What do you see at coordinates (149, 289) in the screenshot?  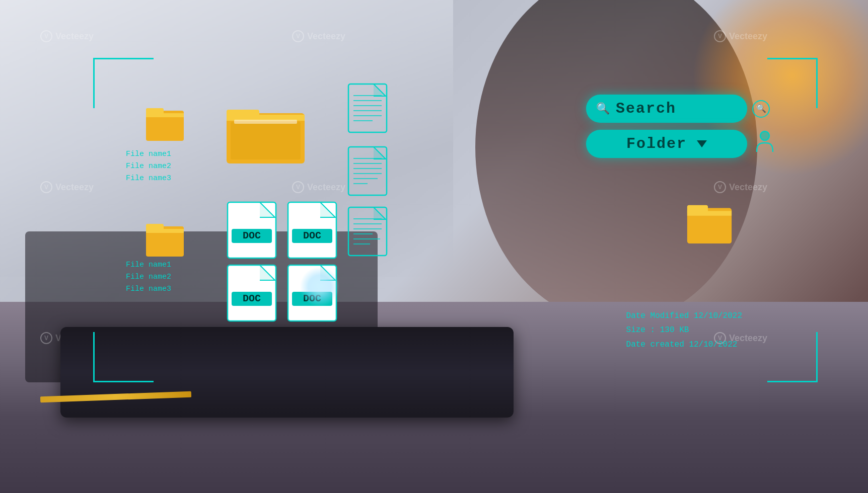 I see `file-name-3-bottom: File name3` at bounding box center [149, 289].